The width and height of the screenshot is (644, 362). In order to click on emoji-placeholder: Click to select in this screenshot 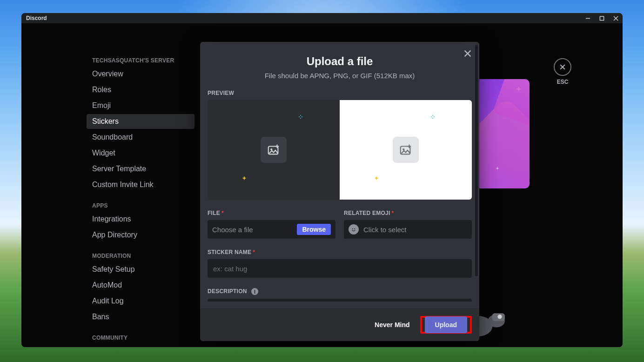, I will do `click(415, 230)`.